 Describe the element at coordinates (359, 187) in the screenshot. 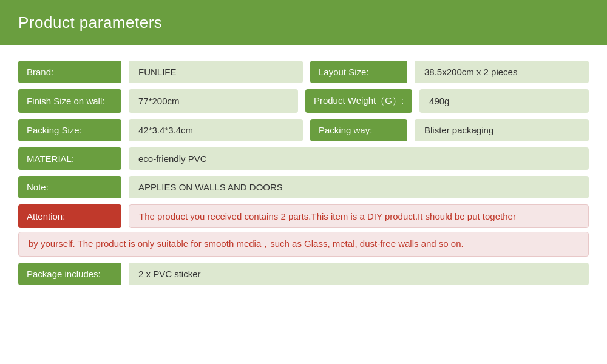

I see `value-4: APPLIES ON WALLS AND DOORS` at that location.